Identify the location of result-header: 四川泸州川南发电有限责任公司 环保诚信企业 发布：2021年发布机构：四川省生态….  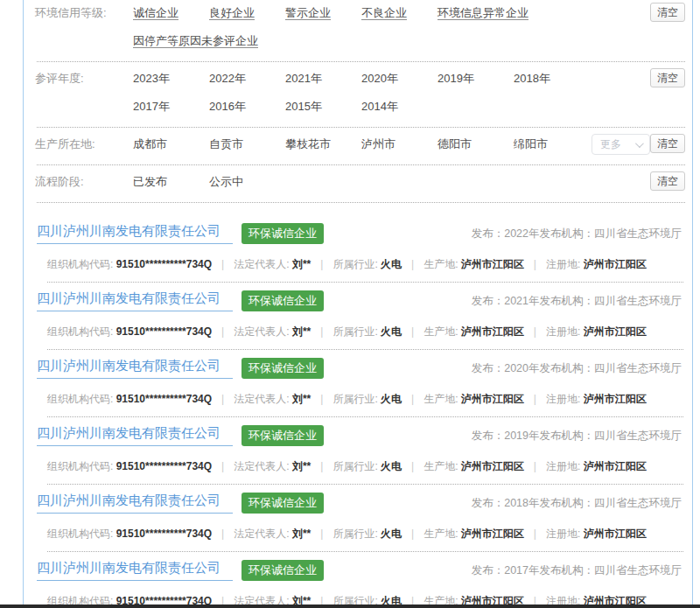
(360, 301).